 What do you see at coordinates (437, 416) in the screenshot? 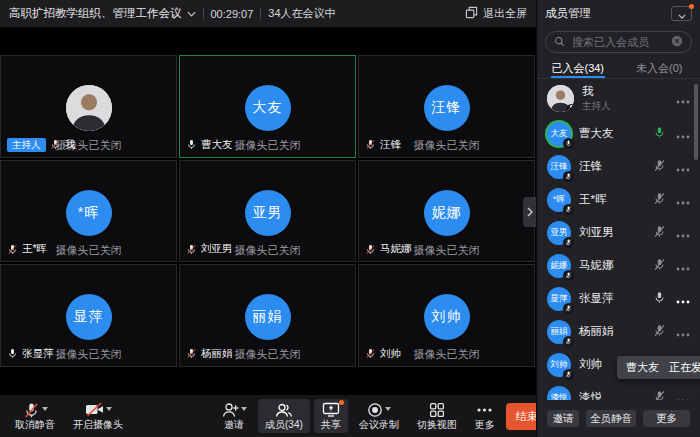
I see `toolbar-layout-button: 切换视图` at bounding box center [437, 416].